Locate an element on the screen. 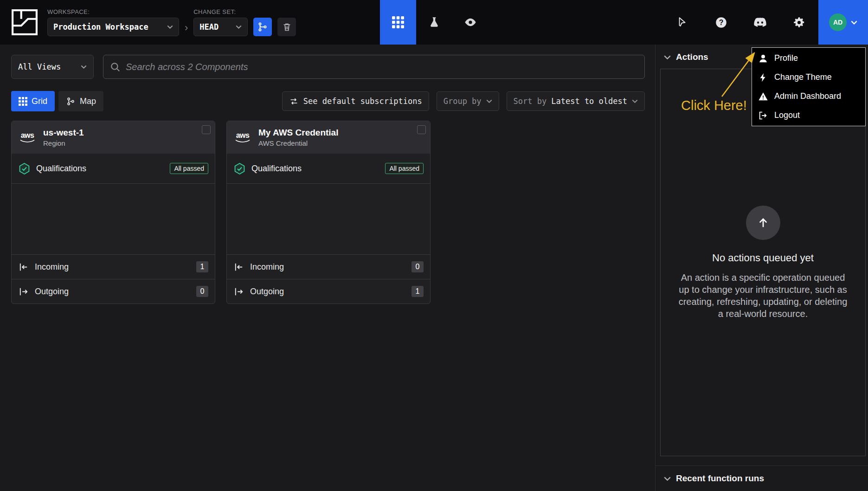 Image resolution: width=868 pixels, height=491 pixels. changeset-value: HEAD is located at coordinates (209, 27).